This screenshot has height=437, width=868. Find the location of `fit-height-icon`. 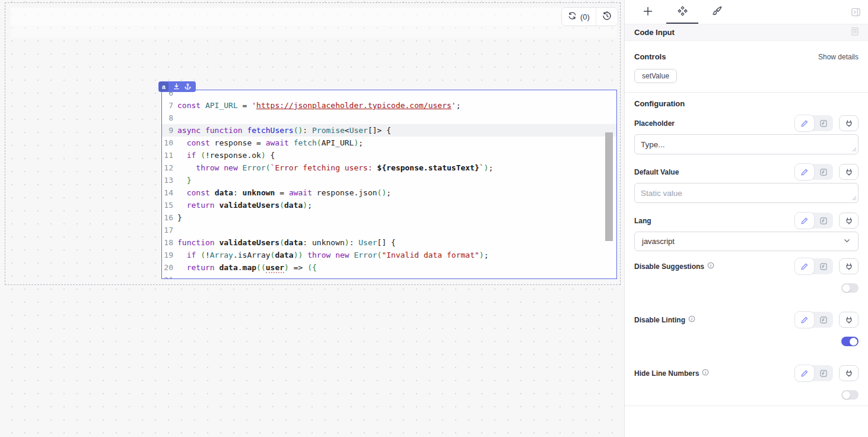

fit-height-icon is located at coordinates (177, 87).